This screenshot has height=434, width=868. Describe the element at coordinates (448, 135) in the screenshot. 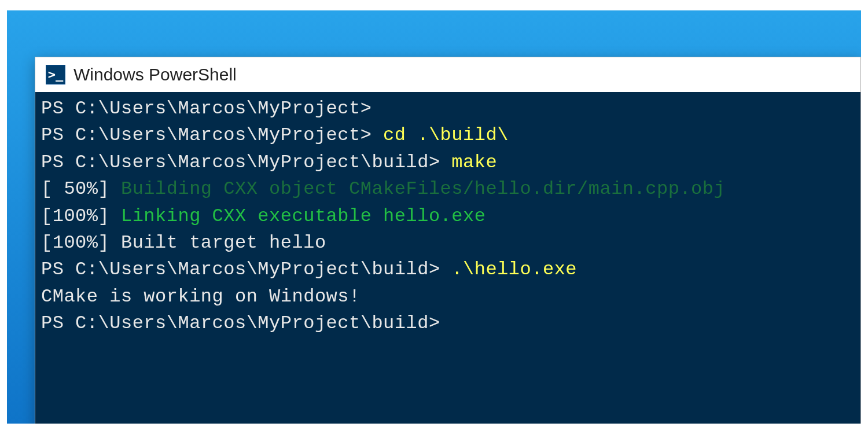

I see `console-line: PS C:\Users\Marcos\MyProject> cd .\build…` at that location.